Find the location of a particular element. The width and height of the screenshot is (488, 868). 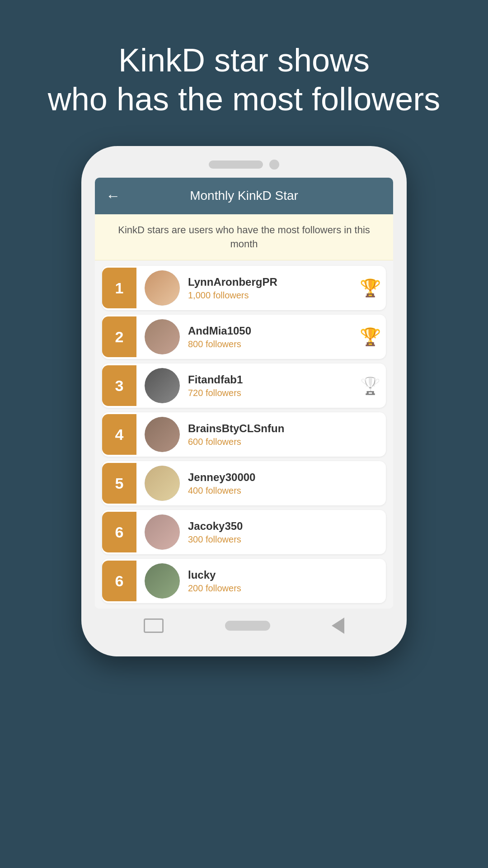

follower-count: 400 followers is located at coordinates (271, 491).